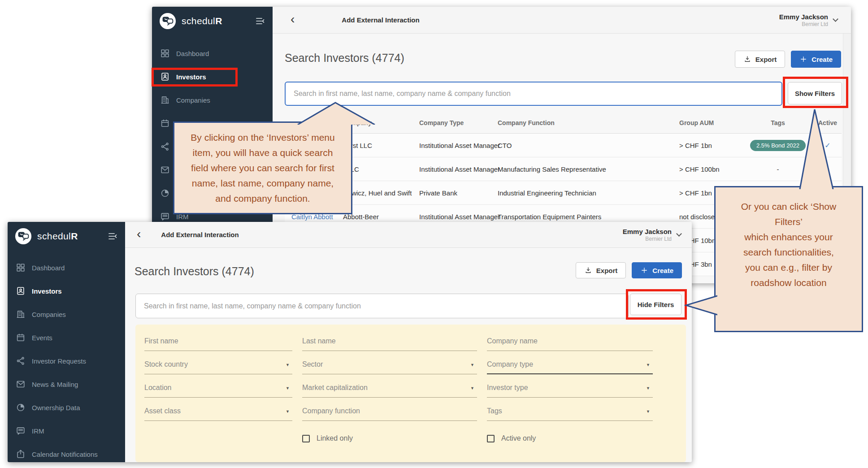  Describe the element at coordinates (23, 236) in the screenshot. I see `schedulr-logo-icon` at that location.